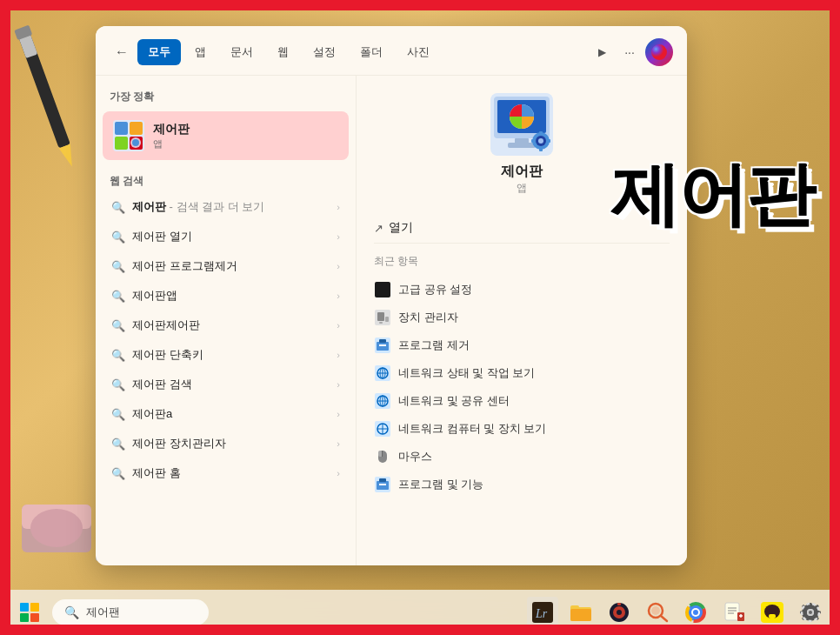  I want to click on best-match-type: 앱, so click(171, 144).